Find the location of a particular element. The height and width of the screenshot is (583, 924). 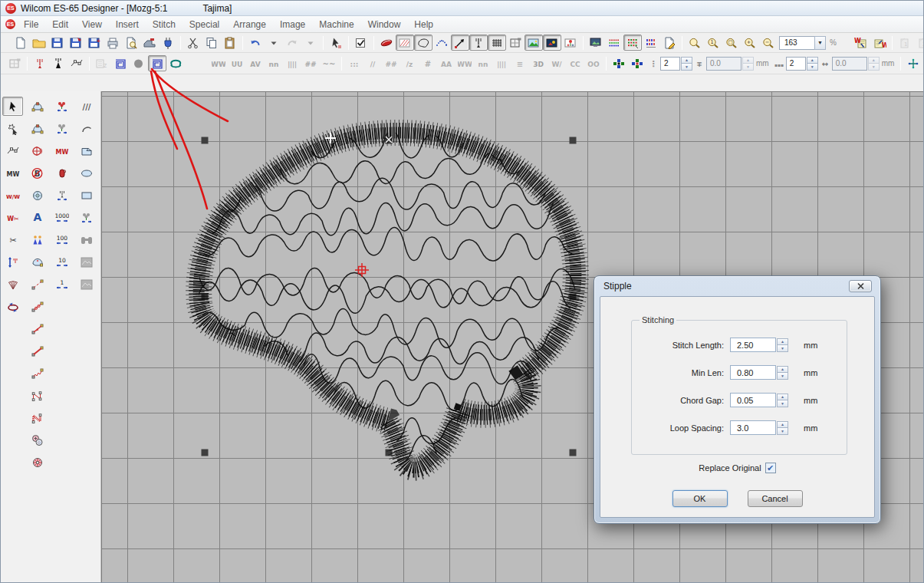

view-needle-points-button is located at coordinates (442, 43).